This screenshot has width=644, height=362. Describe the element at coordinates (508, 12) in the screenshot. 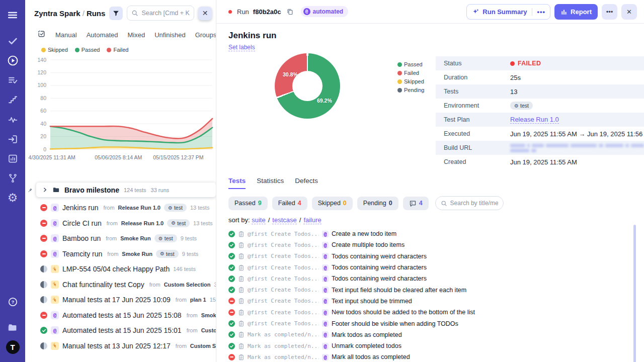

I see `run-summary-button: Run Summary •••` at that location.